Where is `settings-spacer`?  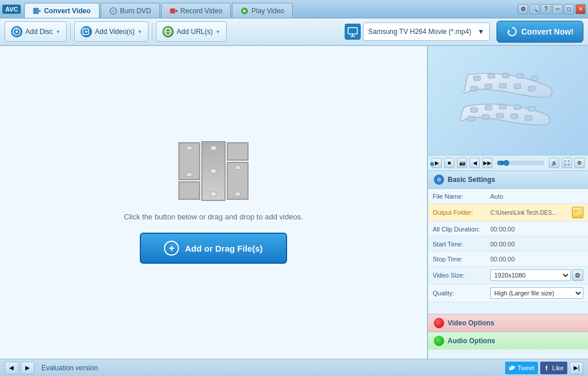
settings-spacer is located at coordinates (508, 308).